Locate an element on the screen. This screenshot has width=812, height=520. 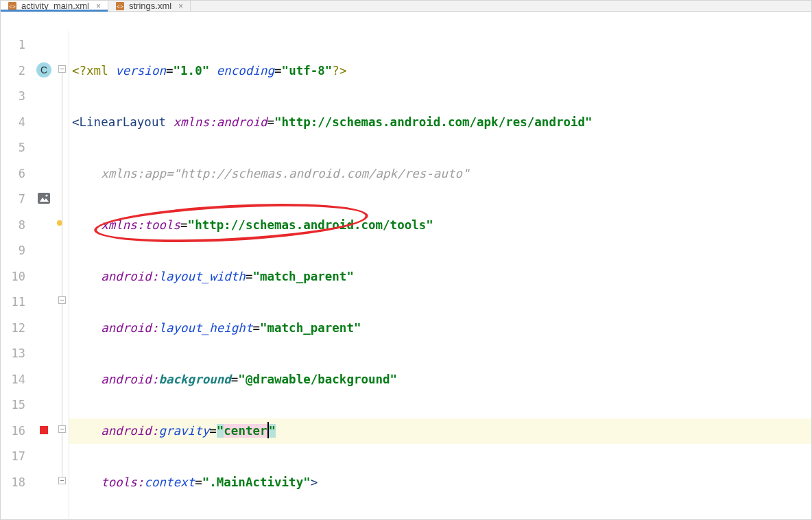
line-number: 10 is located at coordinates (16, 277).